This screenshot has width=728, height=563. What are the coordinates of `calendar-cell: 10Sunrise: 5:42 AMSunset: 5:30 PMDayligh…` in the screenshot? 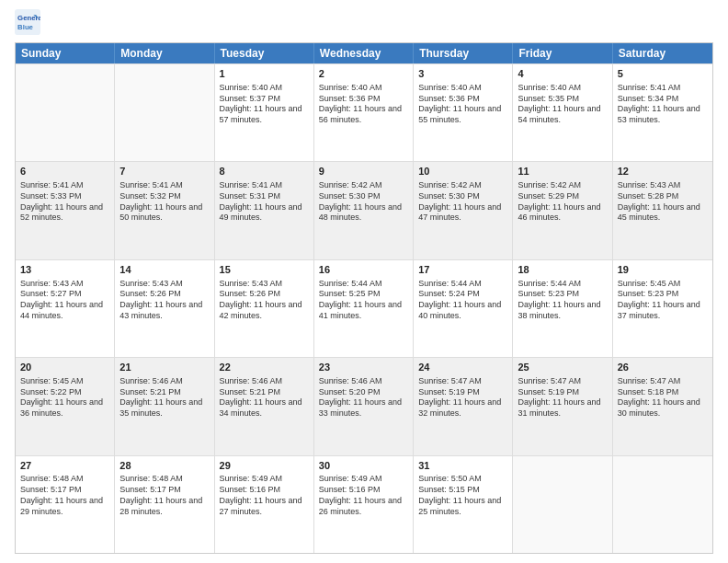 It's located at (463, 210).